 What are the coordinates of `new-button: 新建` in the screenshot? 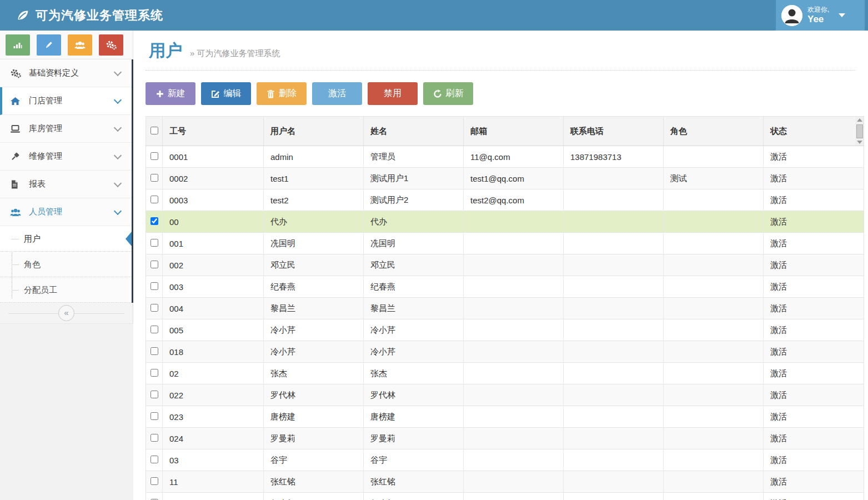 It's located at (170, 93).